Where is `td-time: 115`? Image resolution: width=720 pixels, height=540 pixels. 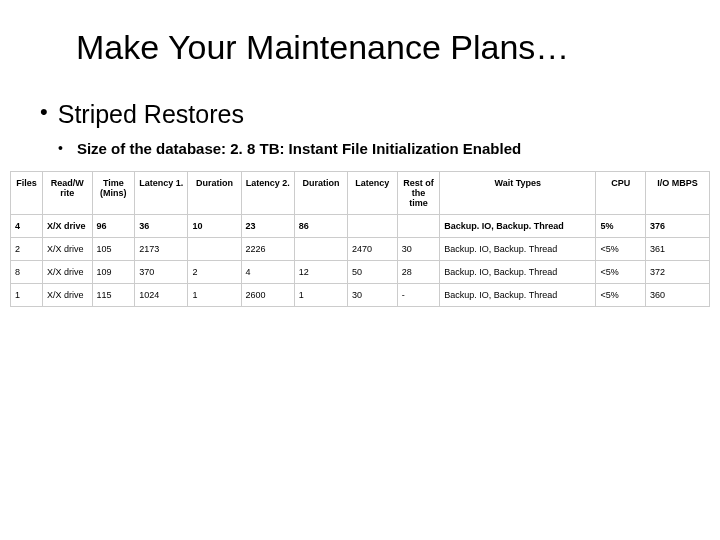
td-time: 115 is located at coordinates (114, 294).